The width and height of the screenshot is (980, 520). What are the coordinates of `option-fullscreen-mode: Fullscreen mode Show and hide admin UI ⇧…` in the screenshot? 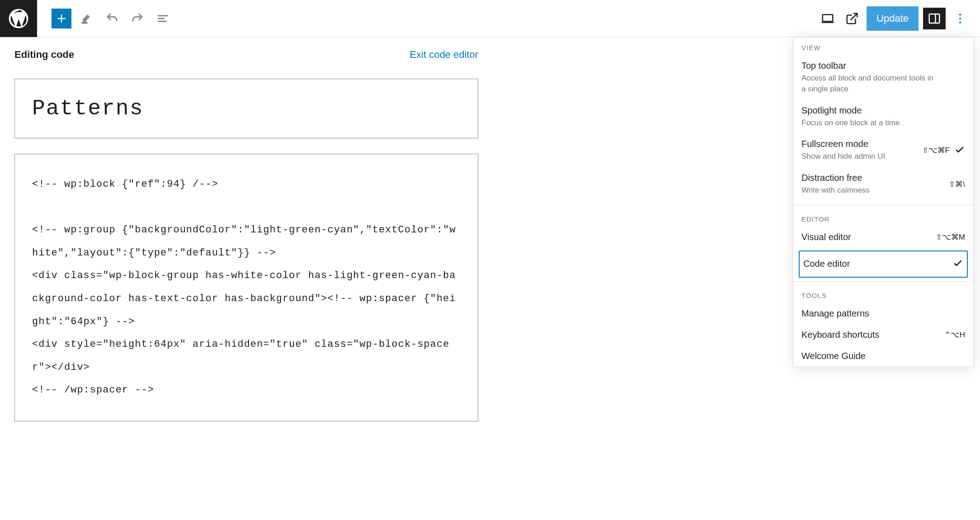 It's located at (883, 150).